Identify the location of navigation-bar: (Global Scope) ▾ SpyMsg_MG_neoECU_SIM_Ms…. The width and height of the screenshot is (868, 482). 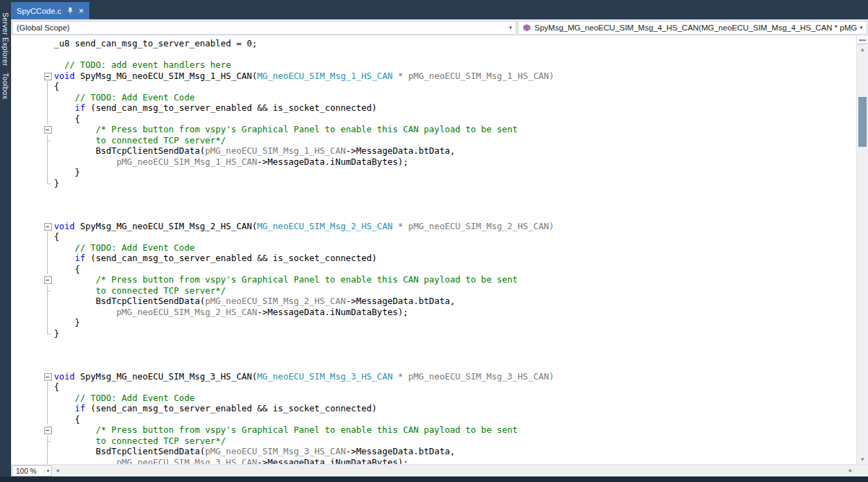
(440, 28).